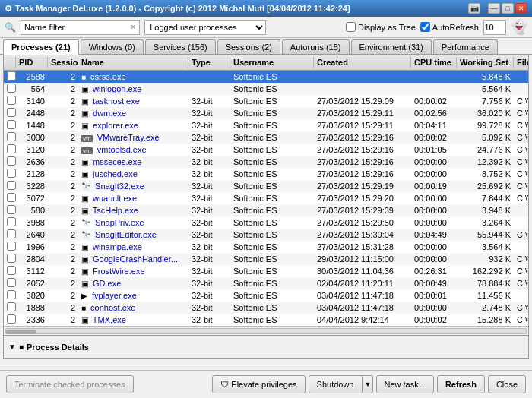  I want to click on process-name: wuauclt.exe, so click(115, 198).